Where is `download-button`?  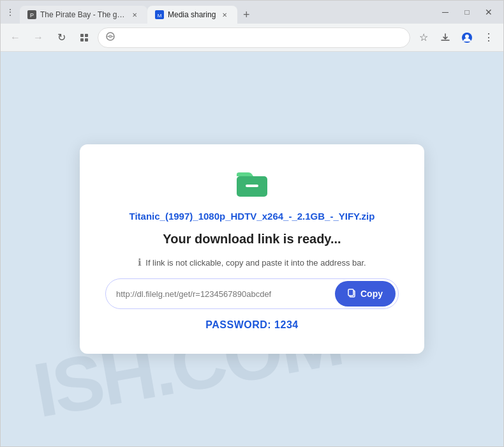 download-button is located at coordinates (445, 38).